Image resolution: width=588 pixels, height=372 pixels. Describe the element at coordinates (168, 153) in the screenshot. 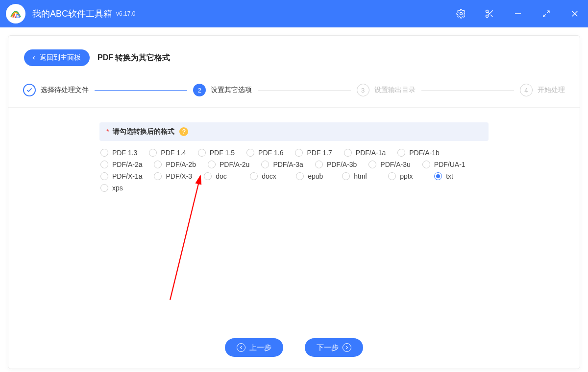

I see `format-radio-pdf-1-4: PDF 1.4` at that location.